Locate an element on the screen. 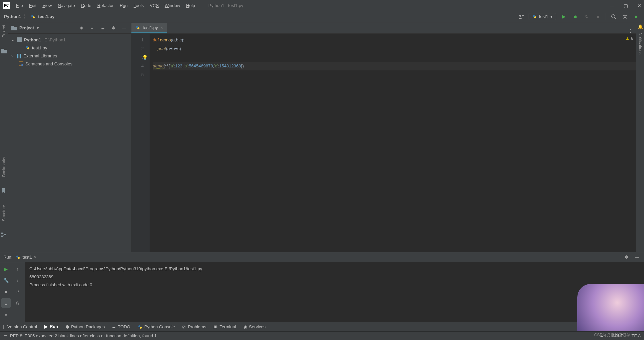  close-button: ✕ is located at coordinates (639, 6).